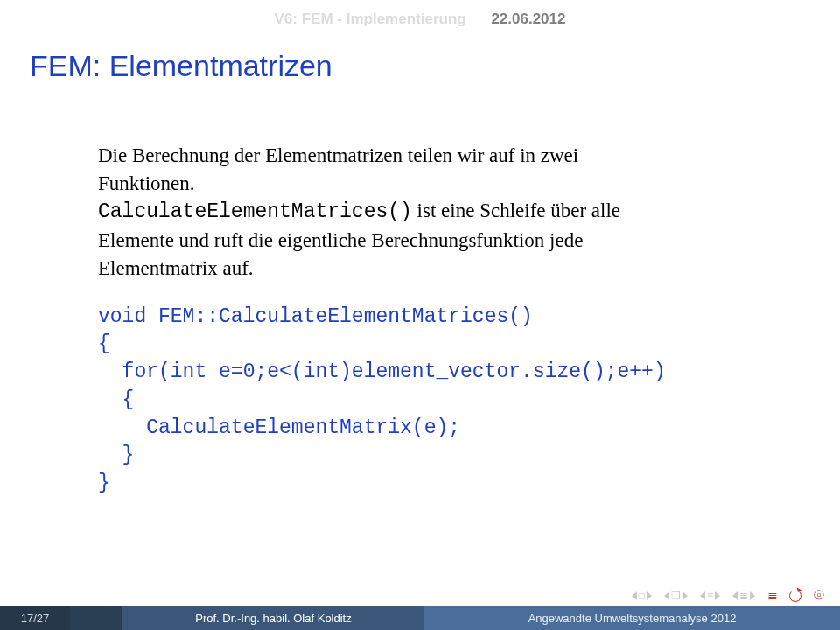 The image size is (840, 630). What do you see at coordinates (772, 595) in the screenshot?
I see `nav-appendix-icon: ≣` at bounding box center [772, 595].